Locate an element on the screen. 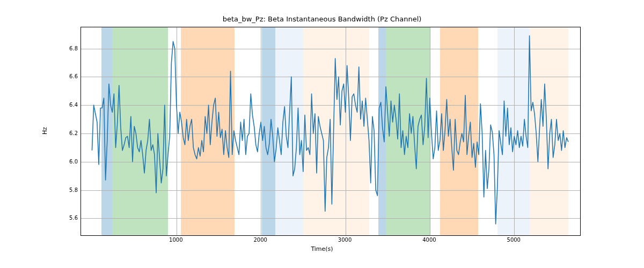 The height and width of the screenshot is (268, 644). x-axis-label: Time(s) is located at coordinates (322, 249).